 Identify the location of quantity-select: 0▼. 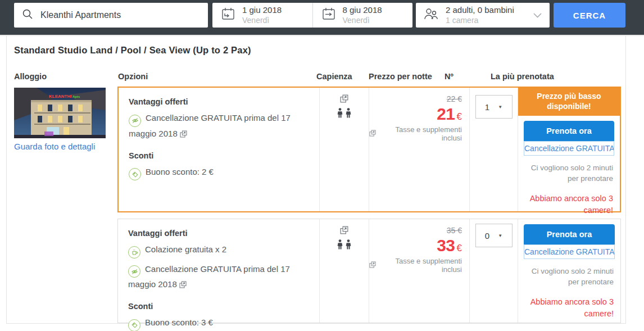
(494, 235).